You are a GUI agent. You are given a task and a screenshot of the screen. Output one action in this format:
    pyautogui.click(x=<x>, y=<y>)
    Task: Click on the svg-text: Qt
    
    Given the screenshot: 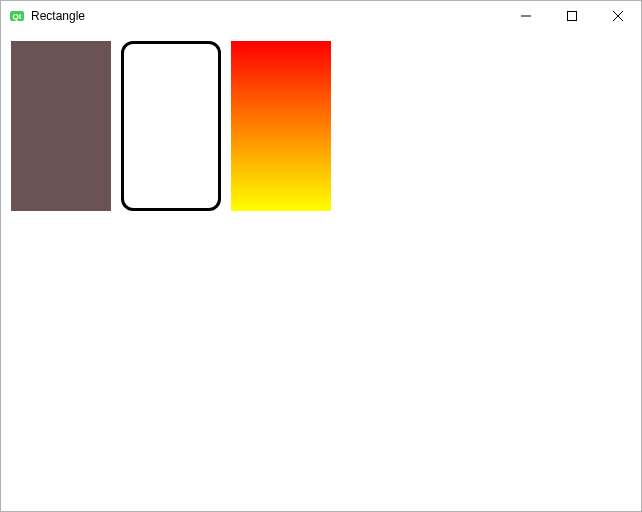 What is the action you would take?
    pyautogui.click(x=18, y=16)
    